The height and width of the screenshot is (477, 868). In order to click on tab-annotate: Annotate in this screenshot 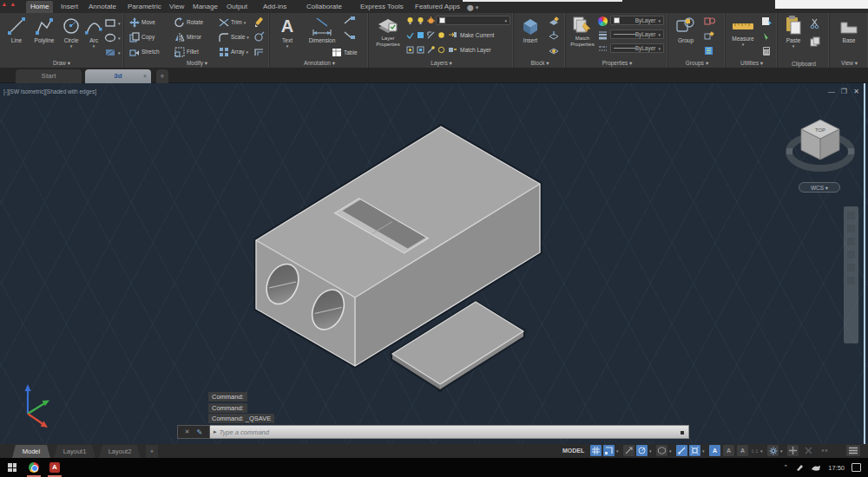, I will do `click(102, 7)`.